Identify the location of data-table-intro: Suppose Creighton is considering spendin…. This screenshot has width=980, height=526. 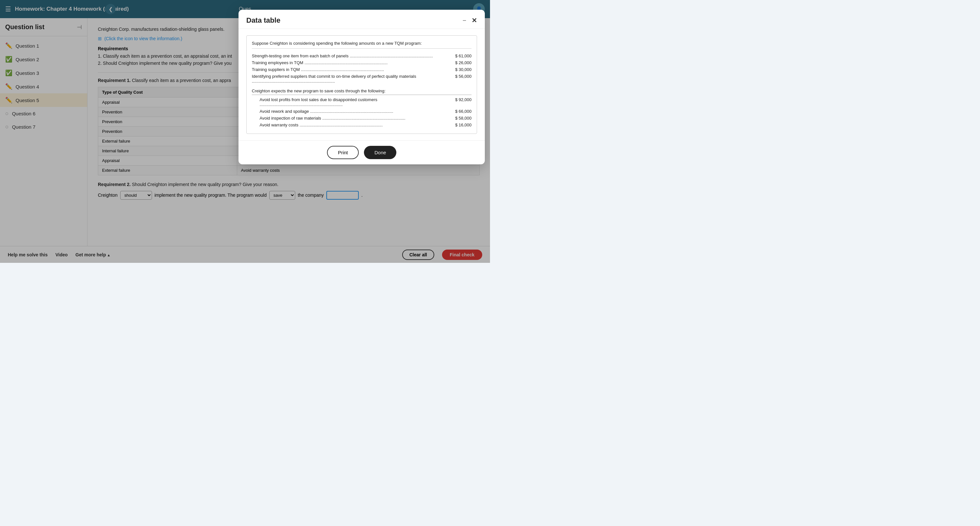
(361, 45).